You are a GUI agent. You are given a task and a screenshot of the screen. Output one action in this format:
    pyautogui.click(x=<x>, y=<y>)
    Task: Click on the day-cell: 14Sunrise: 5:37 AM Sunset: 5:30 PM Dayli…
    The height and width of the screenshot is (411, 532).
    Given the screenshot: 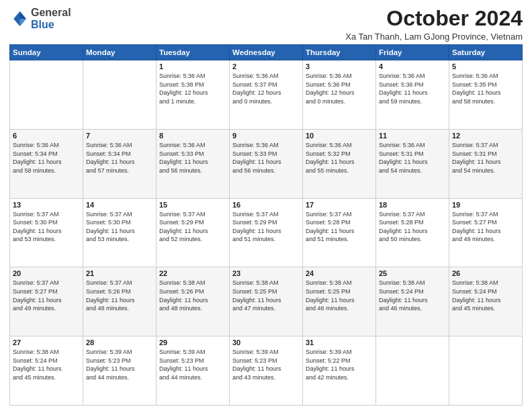 What is the action you would take?
    pyautogui.click(x=120, y=232)
    